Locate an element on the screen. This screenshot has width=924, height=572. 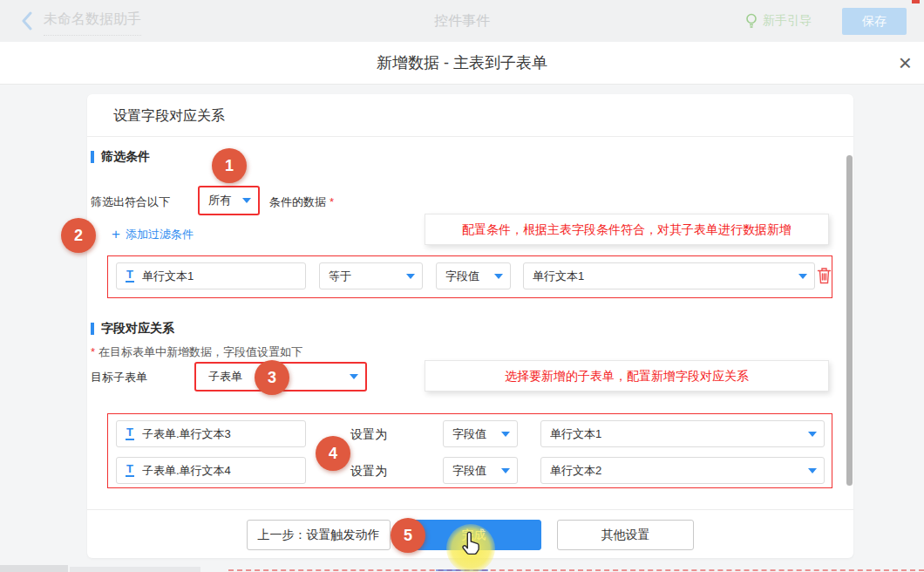
filter-value-dropdown: 单行文本1 is located at coordinates (669, 276).